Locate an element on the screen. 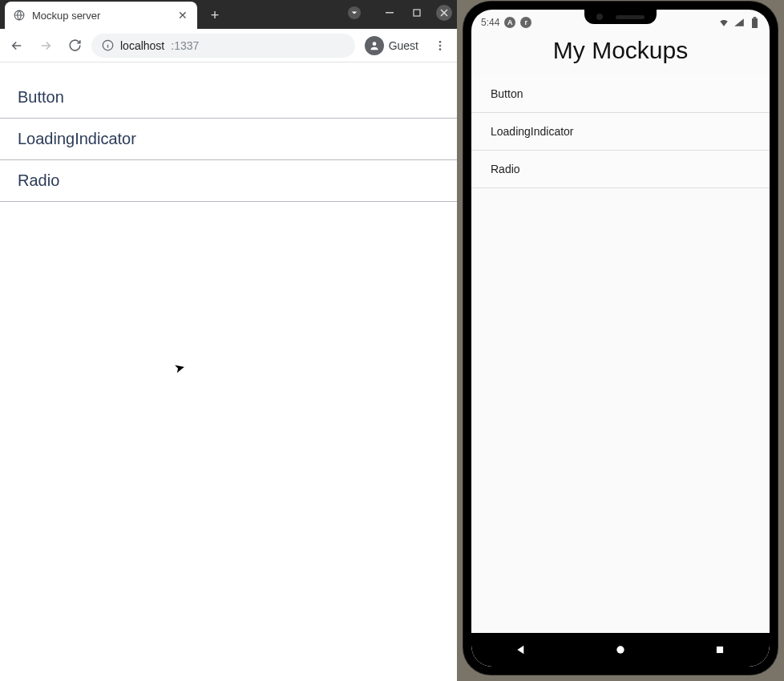 This screenshot has height=681, width=784. window-controls is located at coordinates (400, 13).